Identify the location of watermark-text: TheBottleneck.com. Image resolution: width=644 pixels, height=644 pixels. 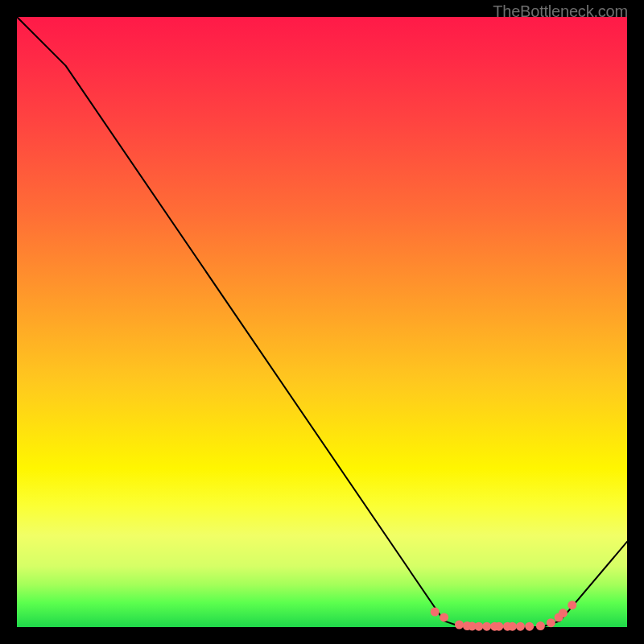
(560, 11).